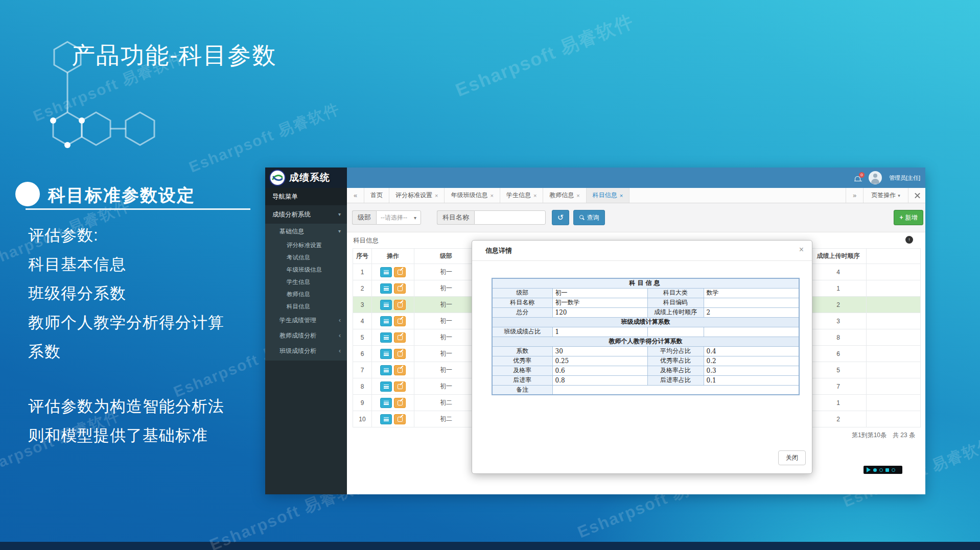 This screenshot has width=980, height=550. What do you see at coordinates (838, 419) in the screenshot?
I see `cell-order: 2` at bounding box center [838, 419].